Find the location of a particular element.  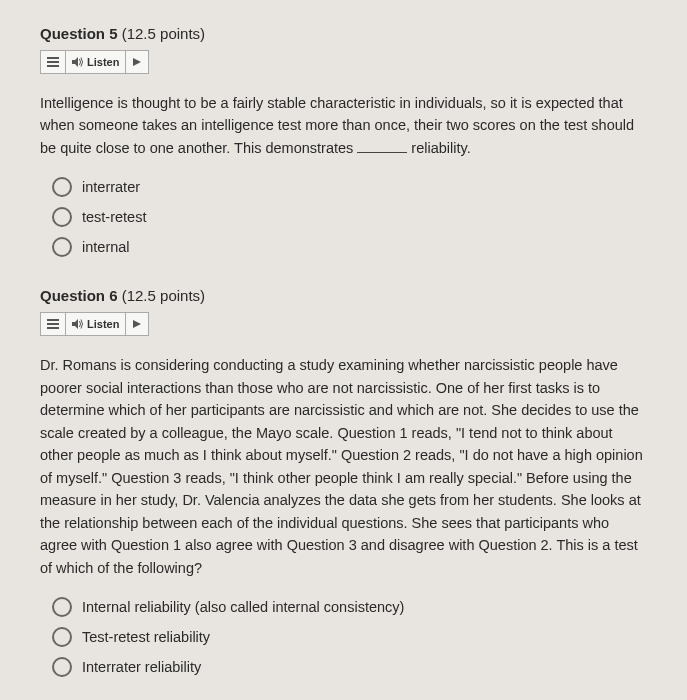

option-label: interrater is located at coordinates (111, 187).